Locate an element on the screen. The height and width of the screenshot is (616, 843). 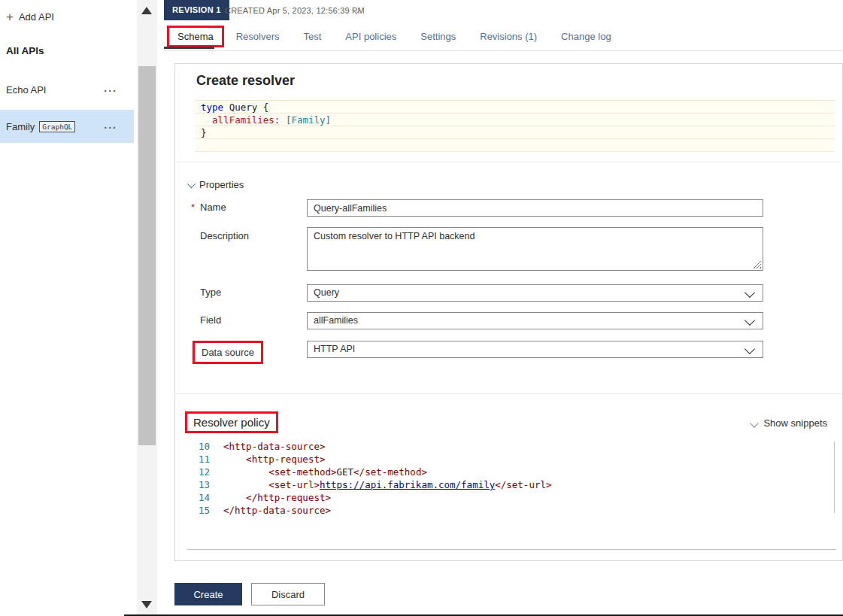
page-title: Create resolver is located at coordinates (245, 81).